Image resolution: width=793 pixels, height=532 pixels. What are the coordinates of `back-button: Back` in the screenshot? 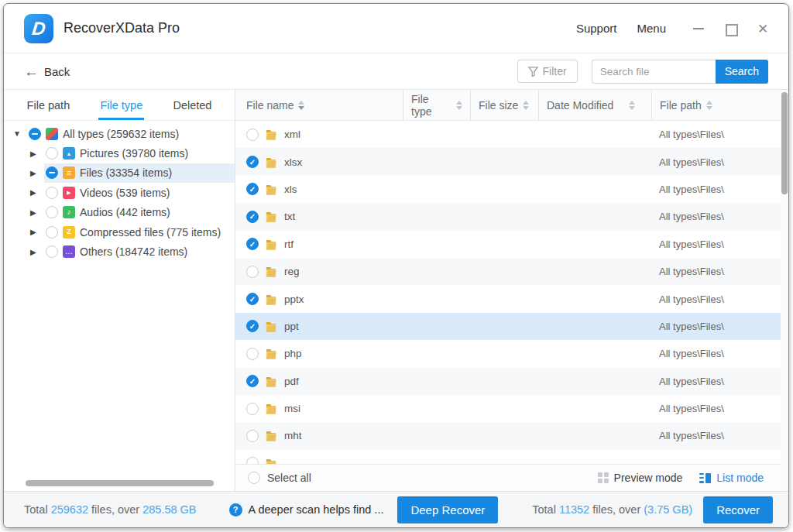 It's located at (46, 71).